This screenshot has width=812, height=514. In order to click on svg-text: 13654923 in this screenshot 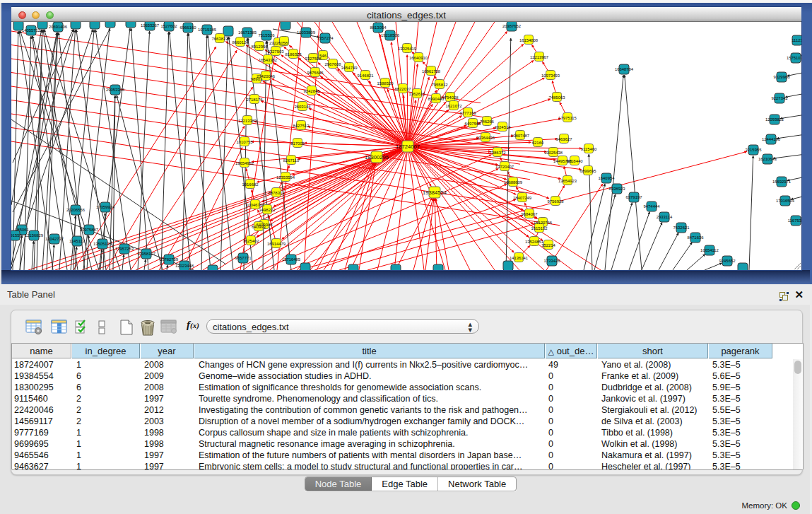, I will do `click(568, 181)`.